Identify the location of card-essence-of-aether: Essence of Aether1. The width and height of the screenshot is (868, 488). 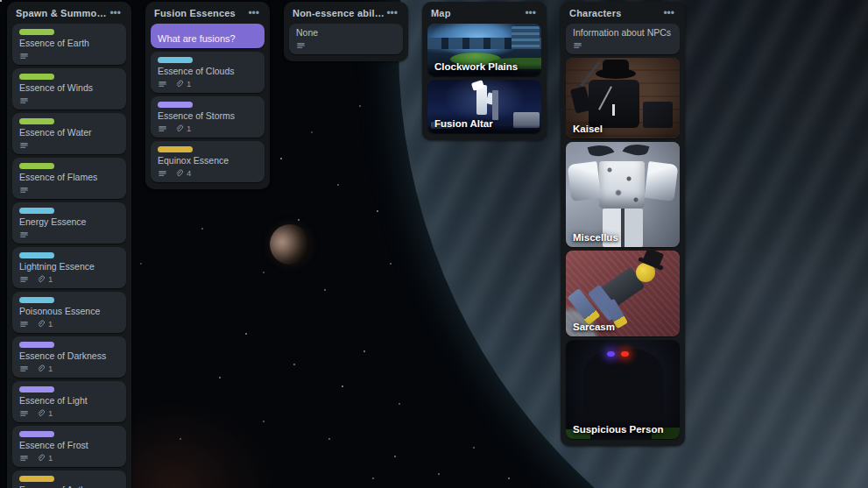
(69, 479).